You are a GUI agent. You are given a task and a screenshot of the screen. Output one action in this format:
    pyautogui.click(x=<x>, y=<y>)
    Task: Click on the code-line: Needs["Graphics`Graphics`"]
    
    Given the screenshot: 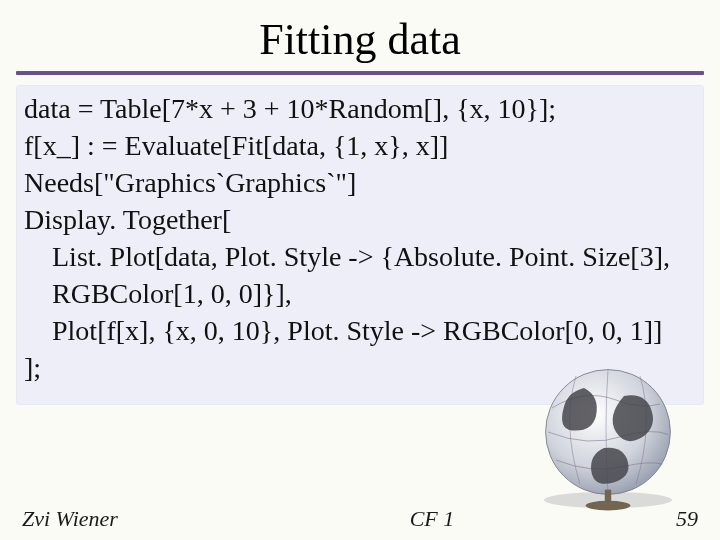 What is the action you would take?
    pyautogui.click(x=360, y=184)
    